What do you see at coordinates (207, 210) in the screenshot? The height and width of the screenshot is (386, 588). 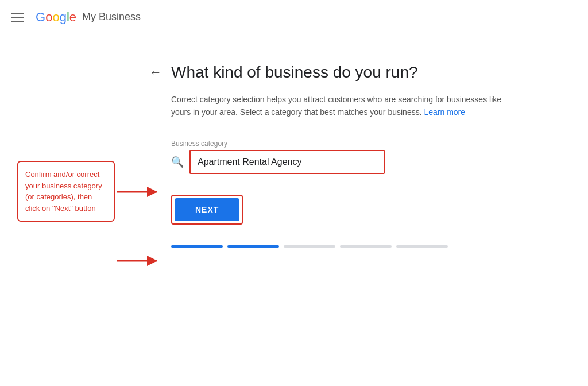 I see `next-button: NEXT` at bounding box center [207, 210].